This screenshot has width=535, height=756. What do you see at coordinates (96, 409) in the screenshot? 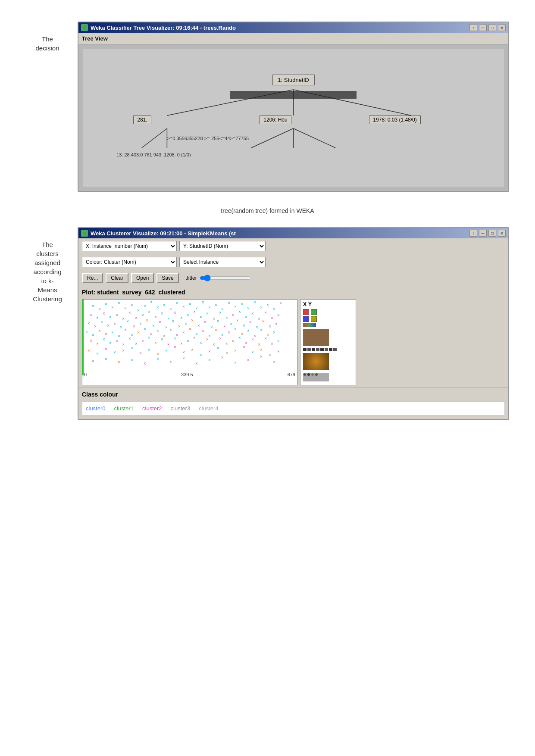
I see `cluster0-item: cluster0` at bounding box center [96, 409].